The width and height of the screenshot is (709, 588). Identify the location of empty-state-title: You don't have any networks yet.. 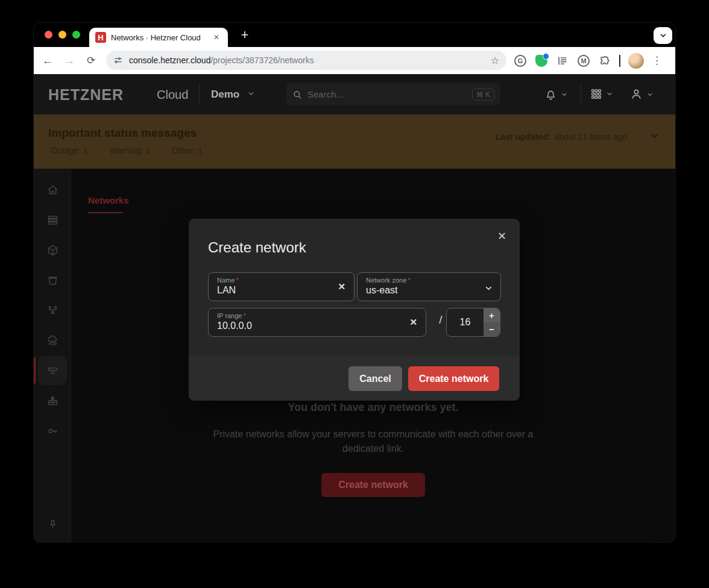
(373, 407).